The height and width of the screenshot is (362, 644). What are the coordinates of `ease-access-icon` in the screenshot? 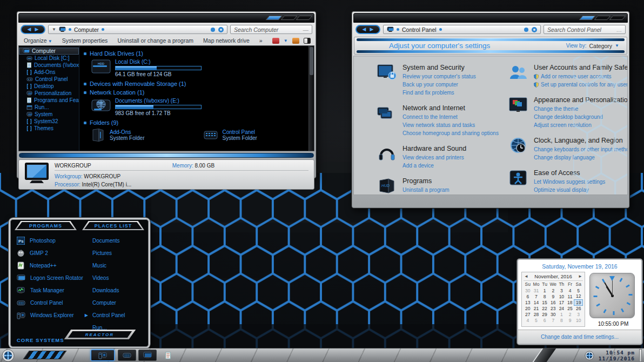 It's located at (518, 182).